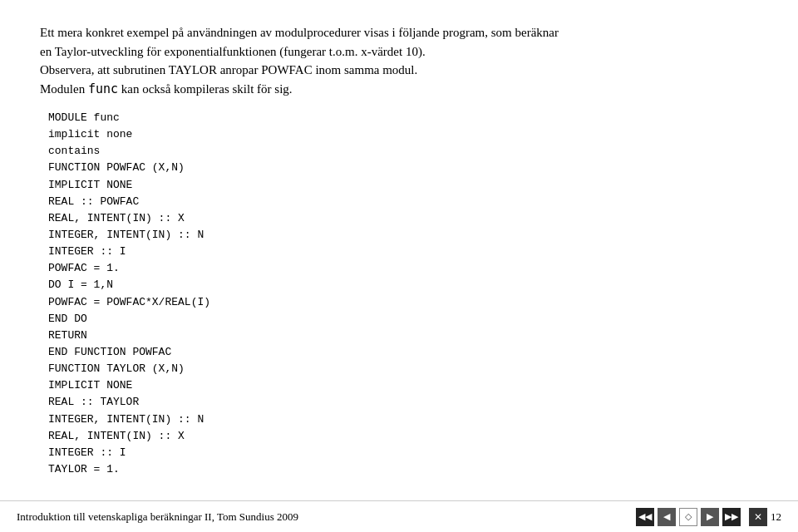 This screenshot has width=798, height=532. What do you see at coordinates (299, 32) in the screenshot?
I see `intro-line1: Ett mera konkret exempel på användningen…` at bounding box center [299, 32].